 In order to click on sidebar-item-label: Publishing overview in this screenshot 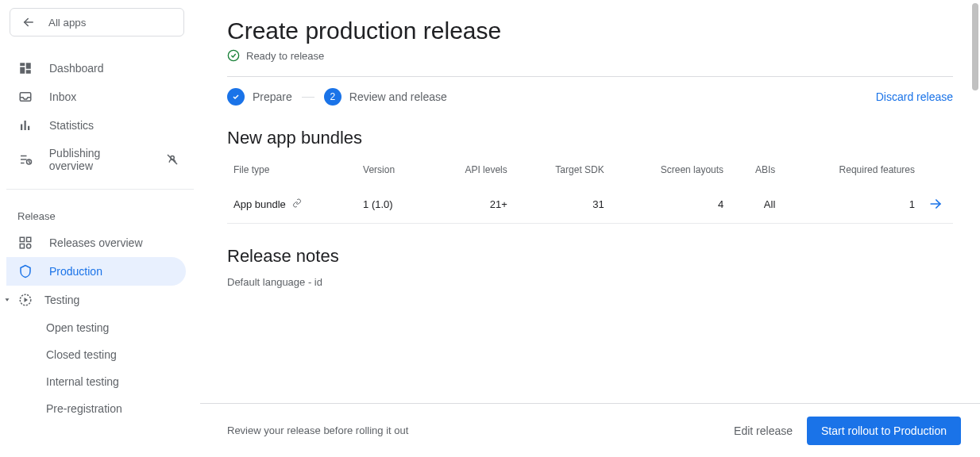, I will do `click(98, 159)`.